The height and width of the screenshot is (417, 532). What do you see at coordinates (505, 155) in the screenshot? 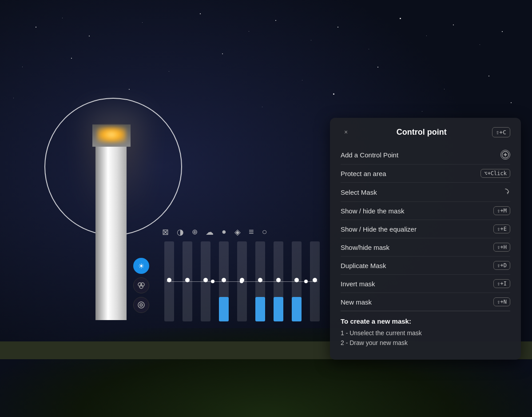
I see `add-control-point-icon` at bounding box center [505, 155].